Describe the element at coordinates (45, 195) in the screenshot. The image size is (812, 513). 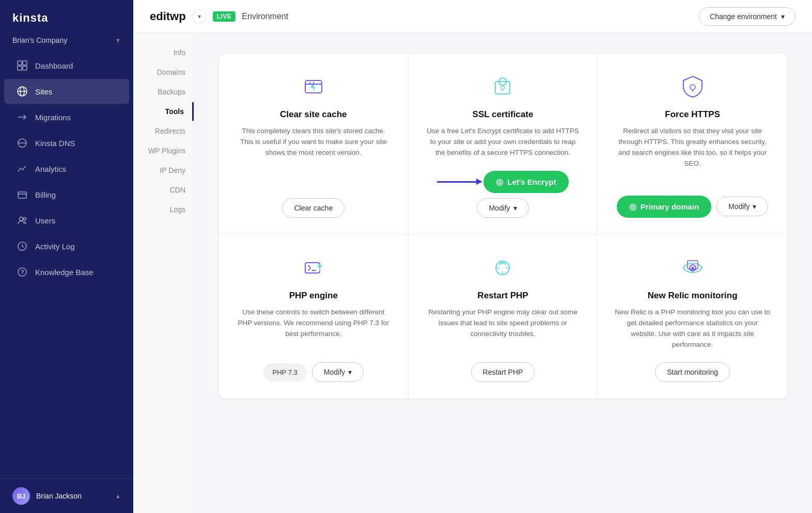
I see `sidebar-item-label: Billing` at that location.